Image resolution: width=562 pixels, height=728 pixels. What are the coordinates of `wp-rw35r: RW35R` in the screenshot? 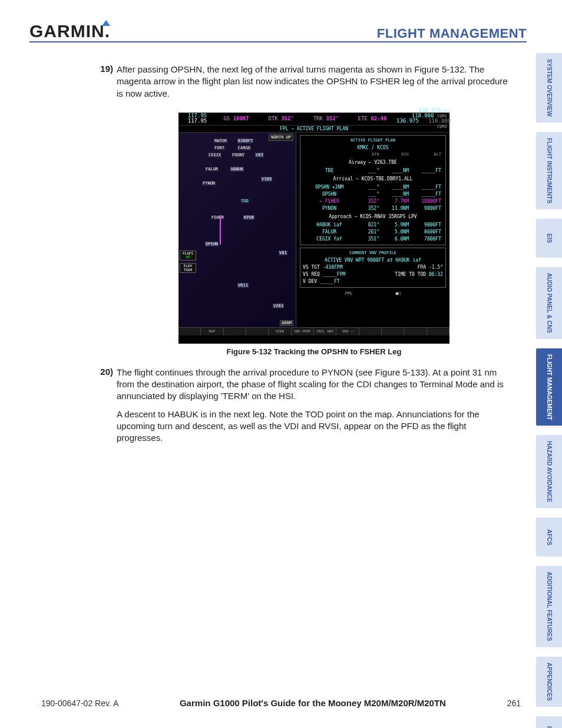 It's located at (220, 141).